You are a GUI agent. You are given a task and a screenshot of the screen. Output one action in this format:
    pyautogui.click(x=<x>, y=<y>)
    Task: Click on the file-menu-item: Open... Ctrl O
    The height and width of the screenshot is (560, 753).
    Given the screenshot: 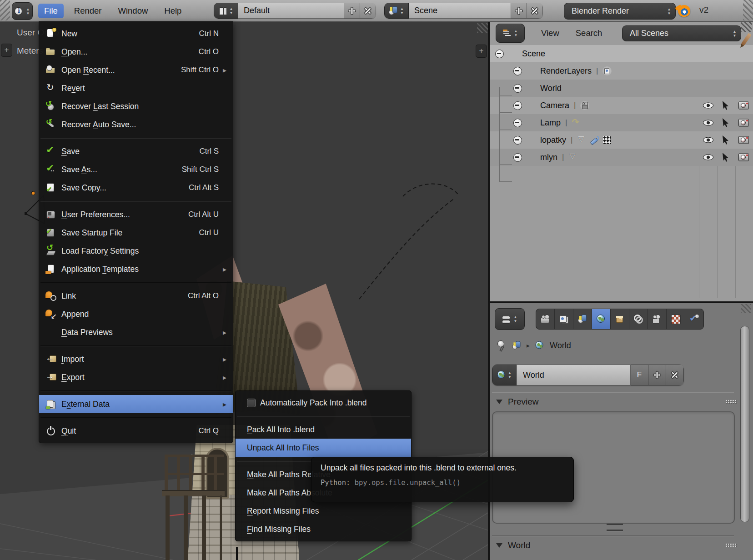 What is the action you would take?
    pyautogui.click(x=136, y=52)
    